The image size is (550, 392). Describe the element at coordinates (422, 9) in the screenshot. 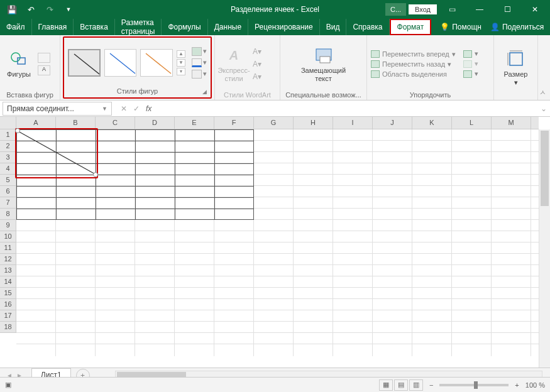

I see `login-button: Вход` at that location.